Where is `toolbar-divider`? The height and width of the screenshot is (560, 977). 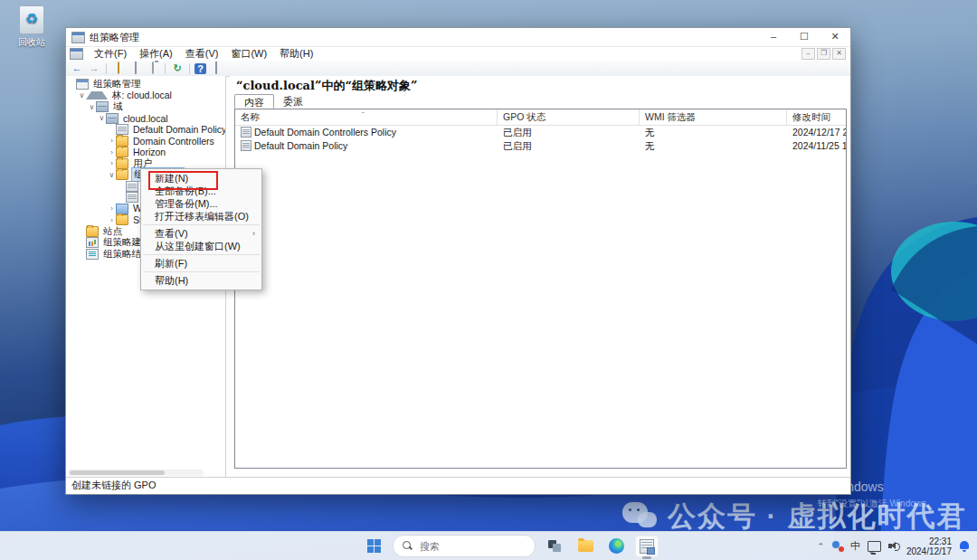 toolbar-divider is located at coordinates (190, 69).